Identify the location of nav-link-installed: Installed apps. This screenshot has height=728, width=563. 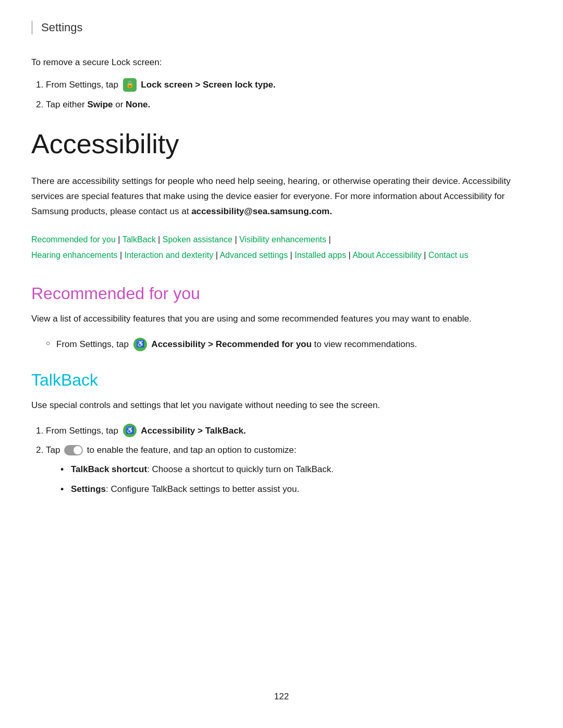
(320, 255).